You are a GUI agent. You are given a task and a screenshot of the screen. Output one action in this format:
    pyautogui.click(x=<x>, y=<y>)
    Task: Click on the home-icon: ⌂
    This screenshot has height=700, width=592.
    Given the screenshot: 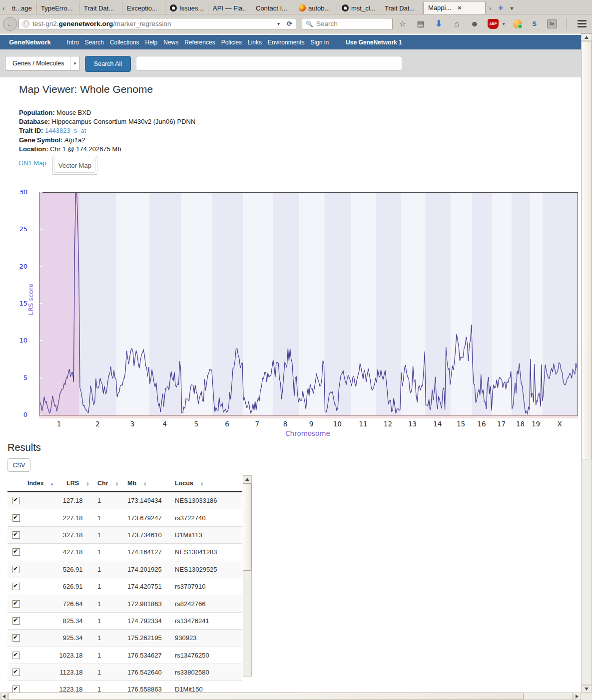 What is the action you would take?
    pyautogui.click(x=457, y=24)
    